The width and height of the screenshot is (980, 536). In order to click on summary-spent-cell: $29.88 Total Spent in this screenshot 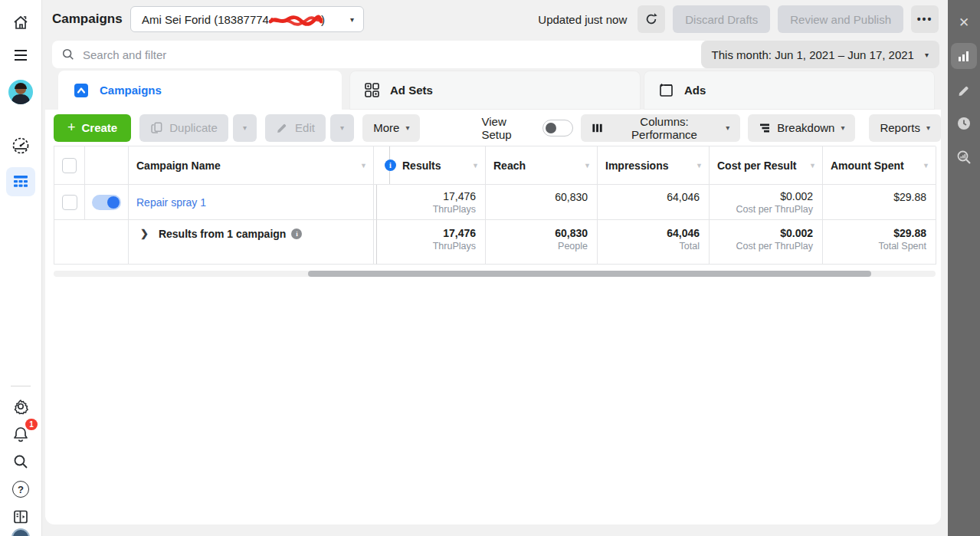, I will do `click(880, 242)`.